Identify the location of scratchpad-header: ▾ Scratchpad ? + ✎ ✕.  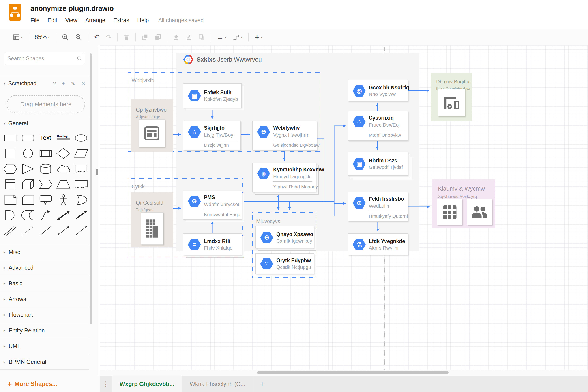
(44, 83).